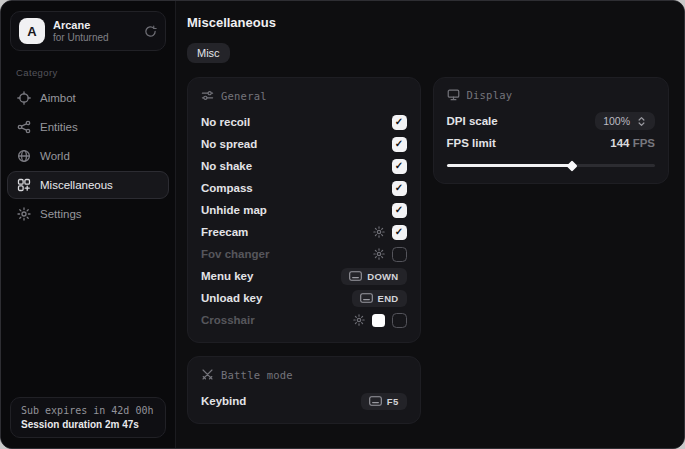 Image resolution: width=685 pixels, height=449 pixels. What do you see at coordinates (359, 320) in the screenshot?
I see `crosshair-settings-gear-icon` at bounding box center [359, 320].